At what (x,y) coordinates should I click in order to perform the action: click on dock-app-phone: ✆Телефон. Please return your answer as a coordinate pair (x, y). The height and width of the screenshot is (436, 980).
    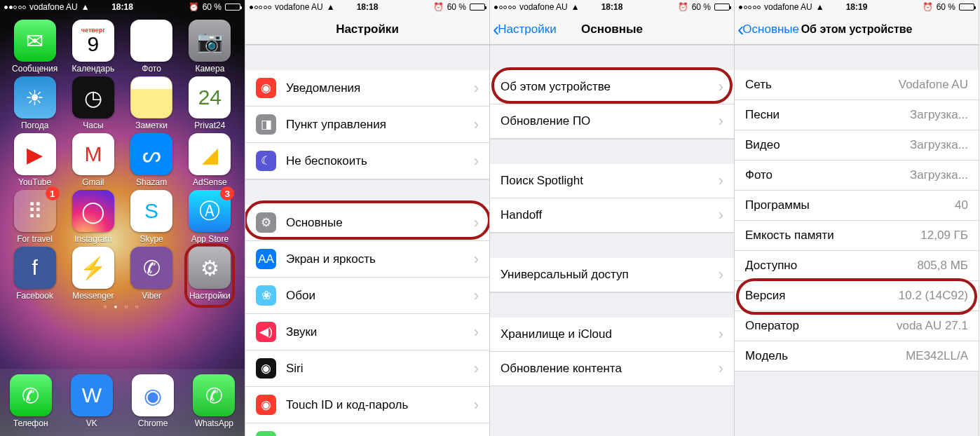
    Looking at the image, I should click on (31, 401).